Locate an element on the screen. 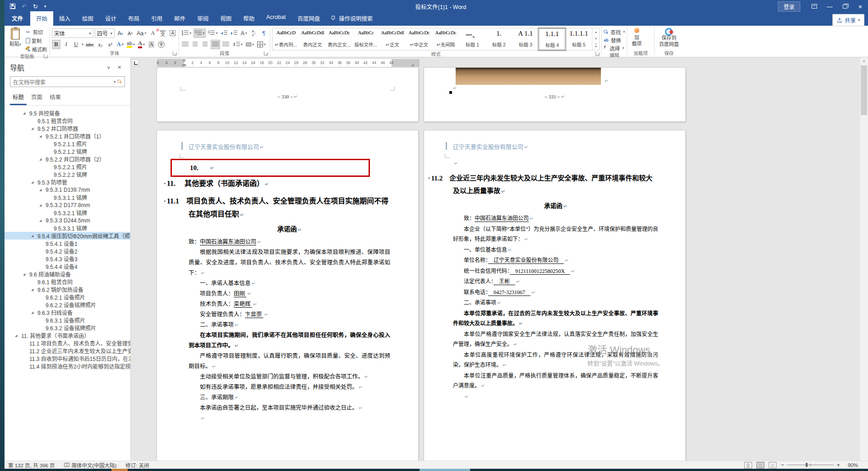 This screenshot has width=868, height=471. nav-tree-item: ◢9.6.2 锅炉加热设备 is located at coordinates (68, 290).